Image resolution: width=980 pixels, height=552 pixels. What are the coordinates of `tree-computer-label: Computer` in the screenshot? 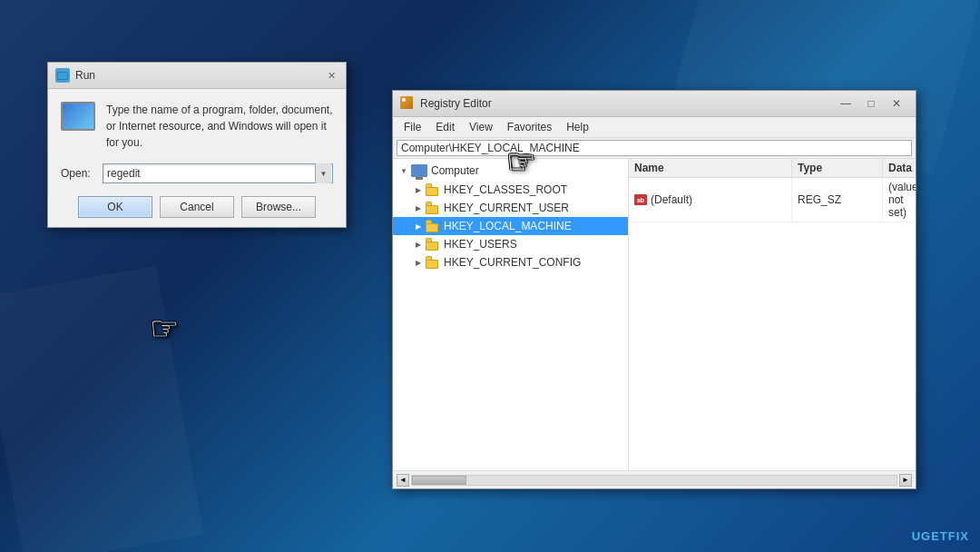 It's located at (456, 171).